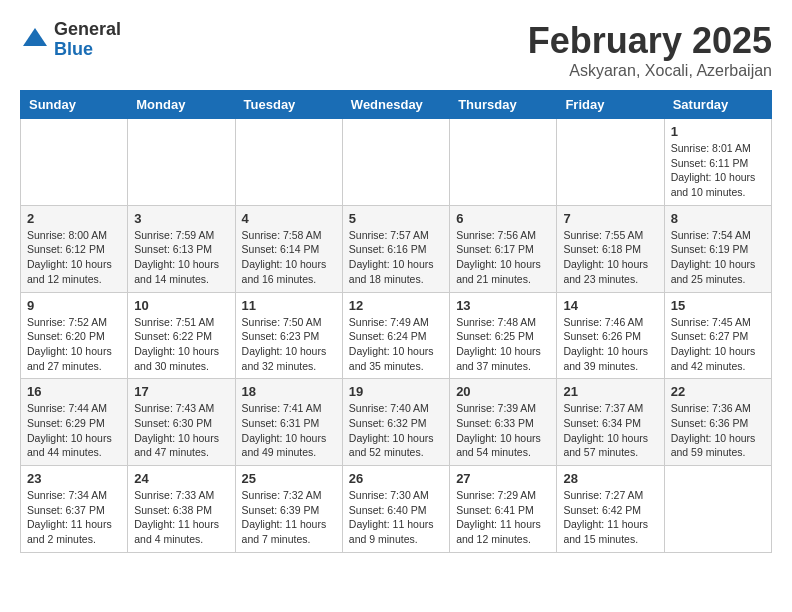 Image resolution: width=792 pixels, height=612 pixels. What do you see at coordinates (182, 422) in the screenshot?
I see `calendar-cell: 17Sunrise: 7:43 AM Sunset: 6:30 PM Dayli…` at bounding box center [182, 422].